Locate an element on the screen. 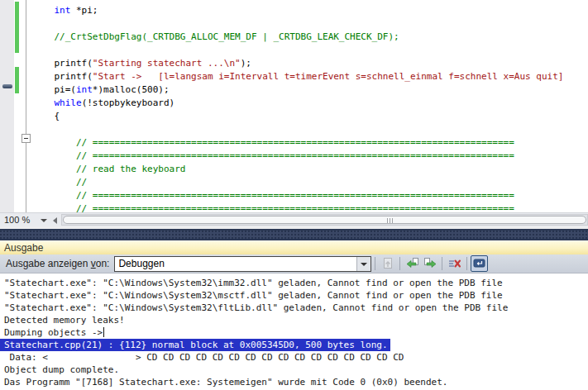 This screenshot has width=588, height=390. output-line: Das Programm "[7168] Statechart.exe: Sys… is located at coordinates (294, 382).